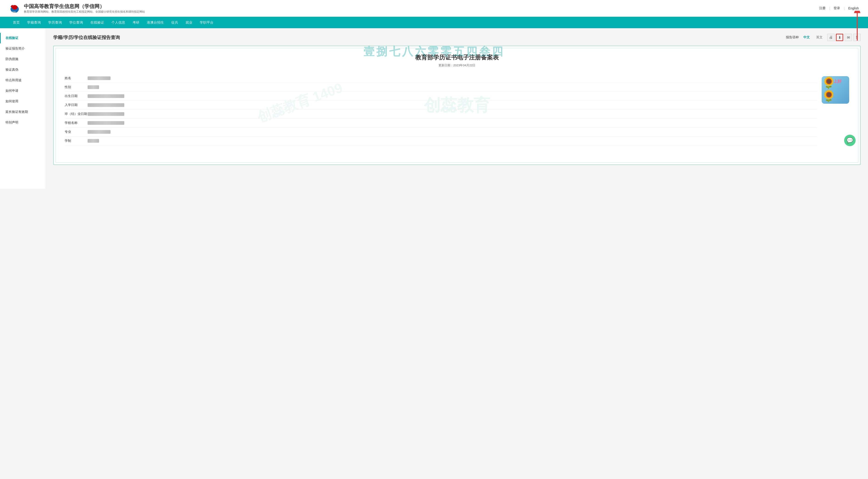 Image resolution: width=868 pixels, height=479 pixels. What do you see at coordinates (207, 23) in the screenshot?
I see `nav-xuezhi: 学职平台` at bounding box center [207, 23].